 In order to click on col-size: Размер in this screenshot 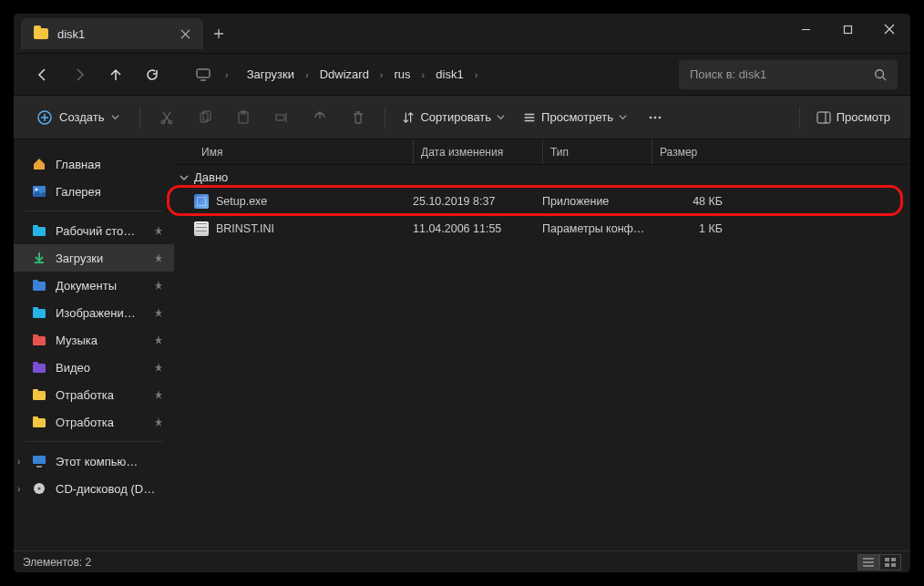, I will do `click(687, 151)`.